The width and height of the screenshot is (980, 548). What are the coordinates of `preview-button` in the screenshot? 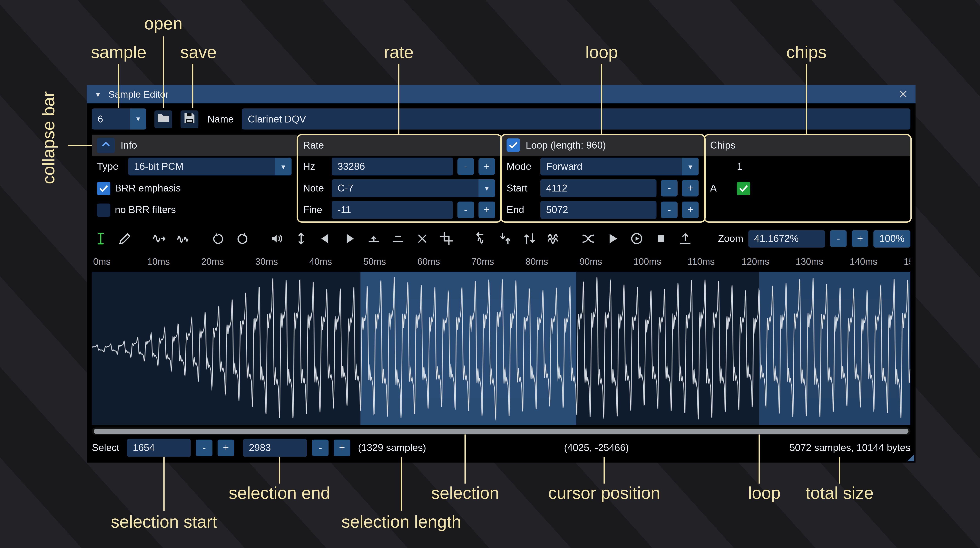 It's located at (612, 239).